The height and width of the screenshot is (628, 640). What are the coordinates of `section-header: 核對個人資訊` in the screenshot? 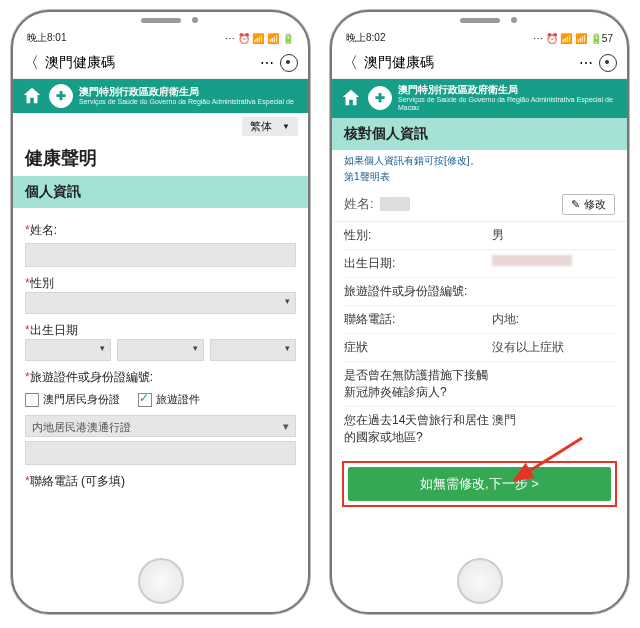 It's located at (480, 134).